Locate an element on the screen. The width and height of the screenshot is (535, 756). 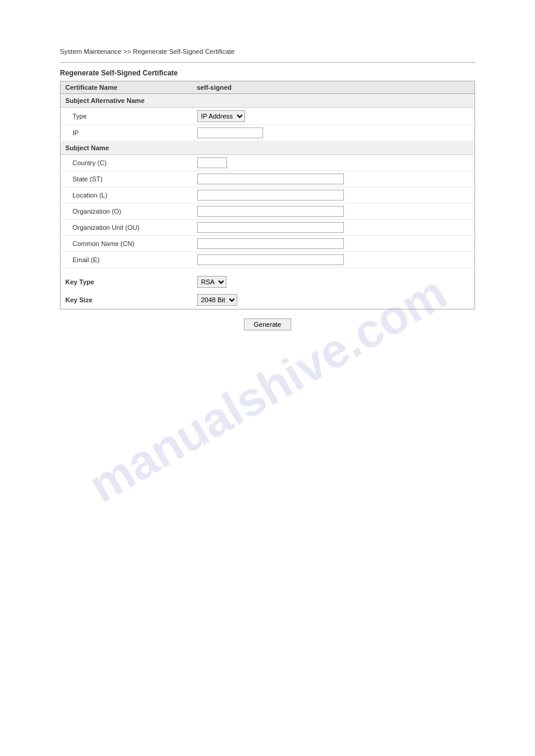
certificate-name-row: Certificate Name self-signed is located at coordinates (268, 87).